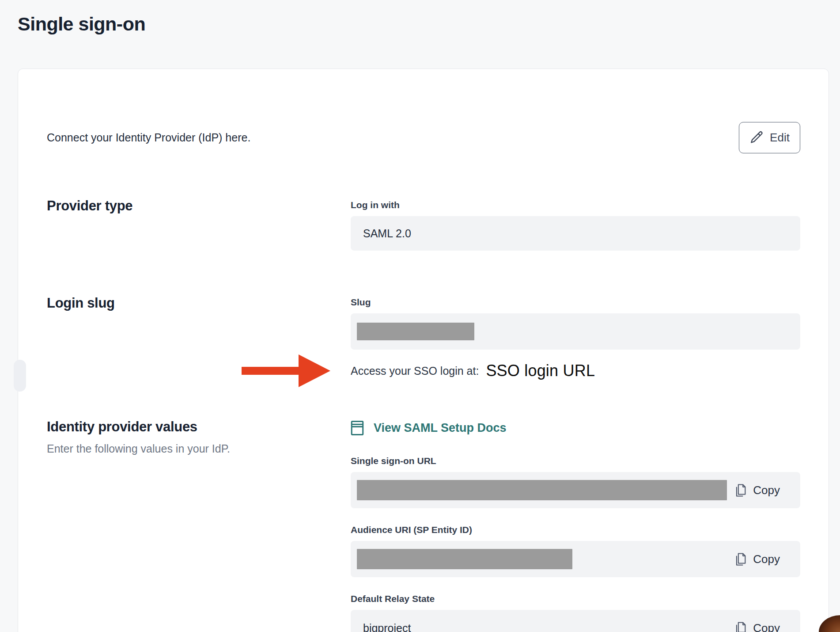 The width and height of the screenshot is (840, 632). Describe the element at coordinates (575, 205) in the screenshot. I see `login-with-label: Log in with` at that location.